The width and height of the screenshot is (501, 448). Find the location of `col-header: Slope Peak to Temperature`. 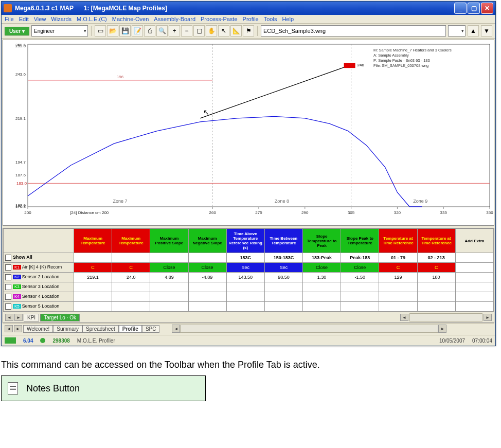

col-header: Slope Peak to Temperature is located at coordinates (360, 241).